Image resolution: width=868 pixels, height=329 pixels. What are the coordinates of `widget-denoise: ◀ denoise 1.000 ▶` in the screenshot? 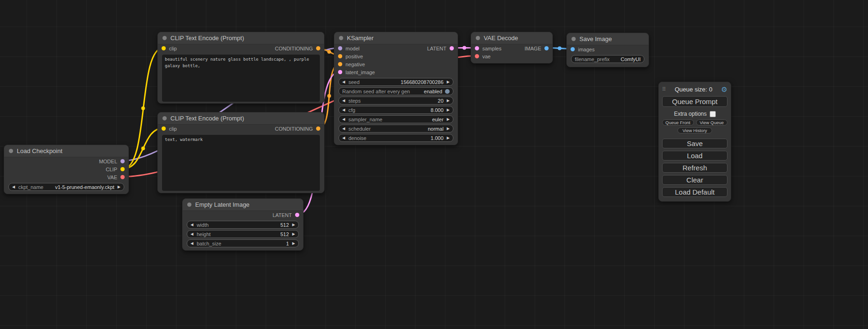 It's located at (396, 138).